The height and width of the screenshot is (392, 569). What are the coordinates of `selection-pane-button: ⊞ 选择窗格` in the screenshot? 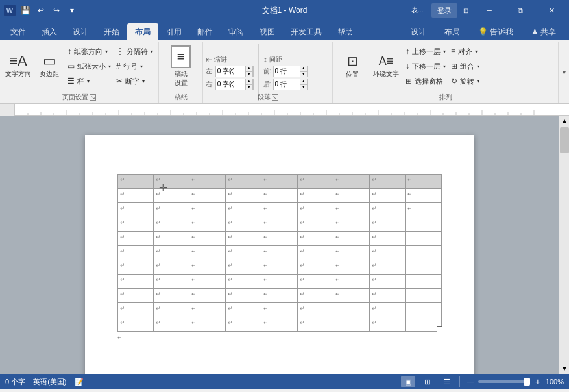 It's located at (426, 81).